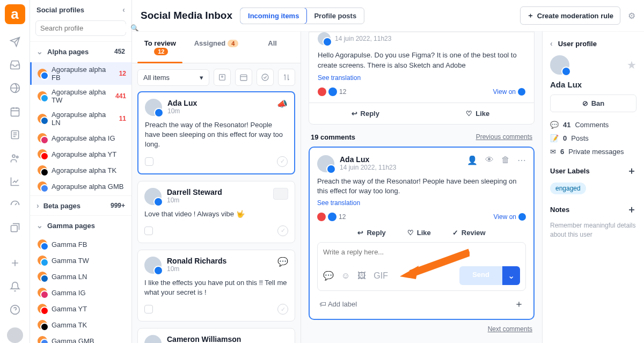 Image resolution: width=644 pixels, height=343 pixels. Describe the element at coordinates (362, 276) in the screenshot. I see `image-icon: 🖼` at that location.